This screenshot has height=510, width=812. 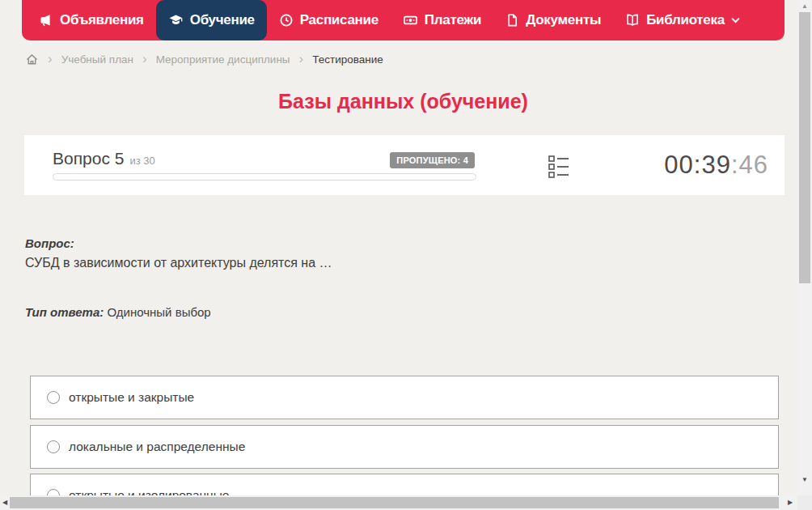 I want to click on question-number-label: Вопрос 5, so click(x=88, y=159).